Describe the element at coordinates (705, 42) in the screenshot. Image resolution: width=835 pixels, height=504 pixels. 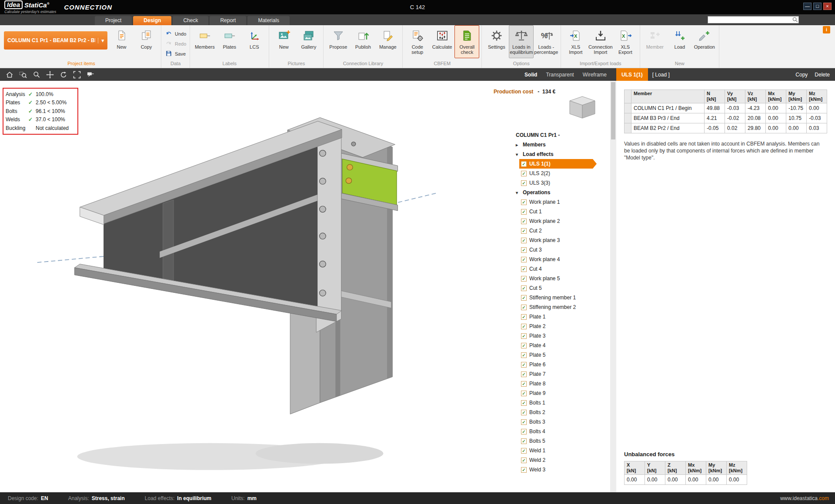
I see `operation-button: Operation` at that location.